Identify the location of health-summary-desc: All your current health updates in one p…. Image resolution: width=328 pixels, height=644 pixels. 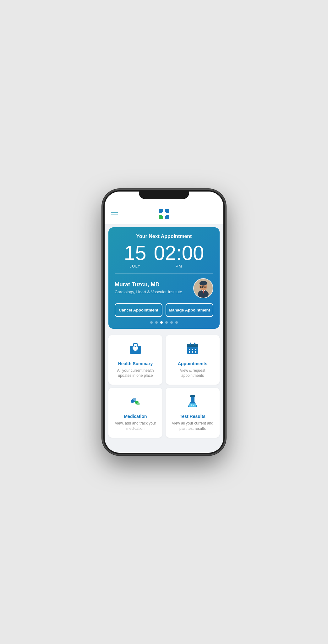
(135, 373).